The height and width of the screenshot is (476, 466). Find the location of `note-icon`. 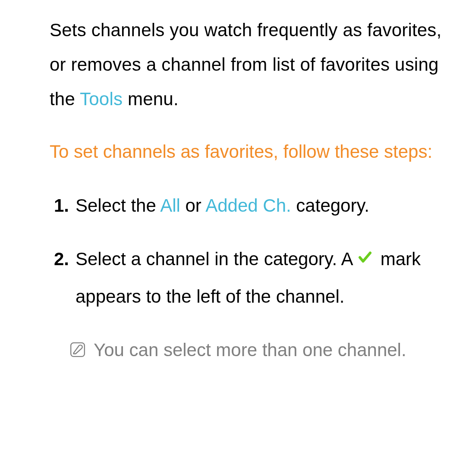

note-icon is located at coordinates (82, 345).